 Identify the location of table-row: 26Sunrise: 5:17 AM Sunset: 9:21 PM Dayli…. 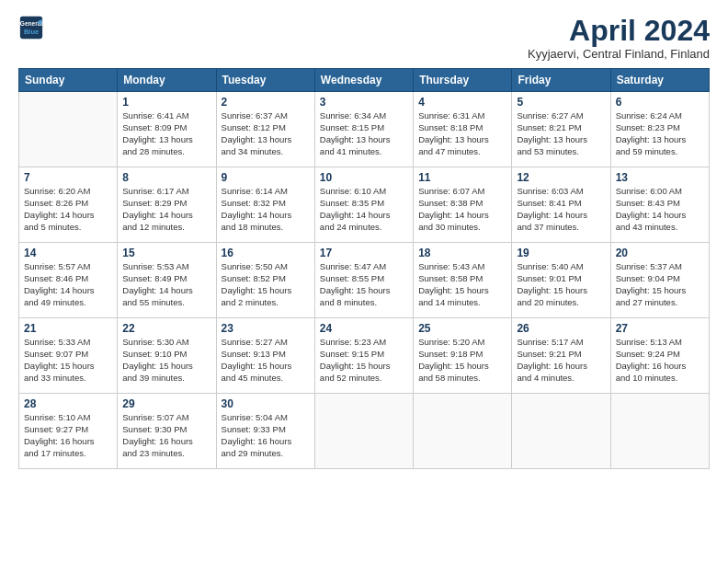
(561, 356).